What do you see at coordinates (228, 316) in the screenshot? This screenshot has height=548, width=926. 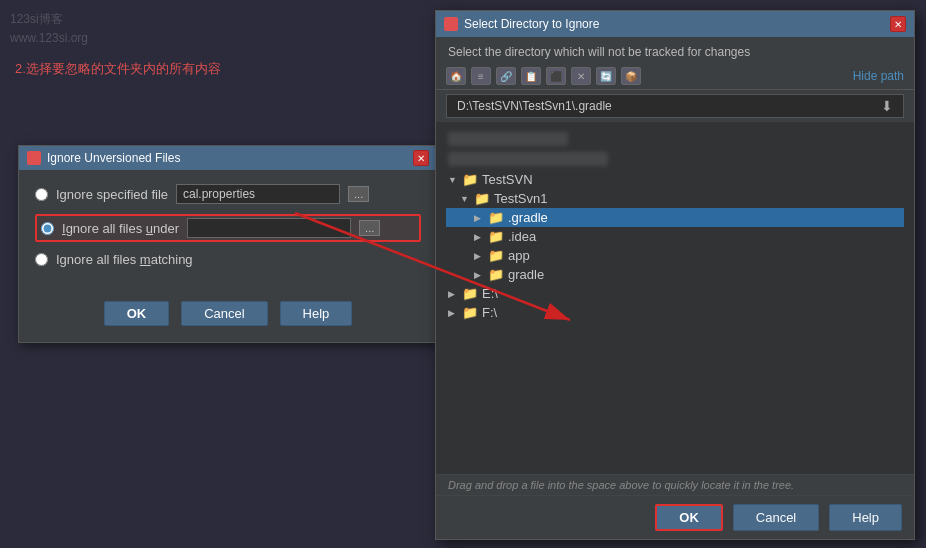 I see `ignore-dialog-buttons: OK Cancel Help` at bounding box center [228, 316].